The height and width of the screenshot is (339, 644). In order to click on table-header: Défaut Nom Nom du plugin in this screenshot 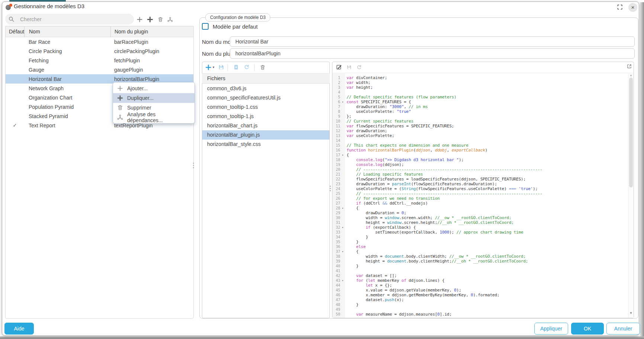, I will do `click(100, 32)`.